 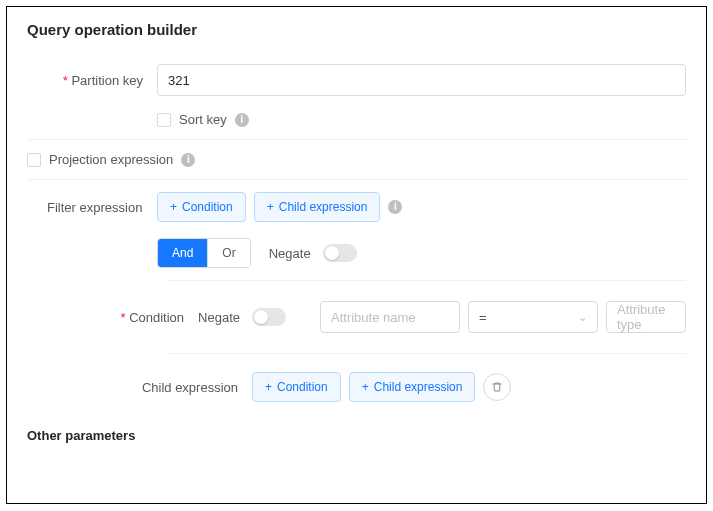 What do you see at coordinates (646, 317) in the screenshot?
I see `attribute-type-input: Attribute type` at bounding box center [646, 317].